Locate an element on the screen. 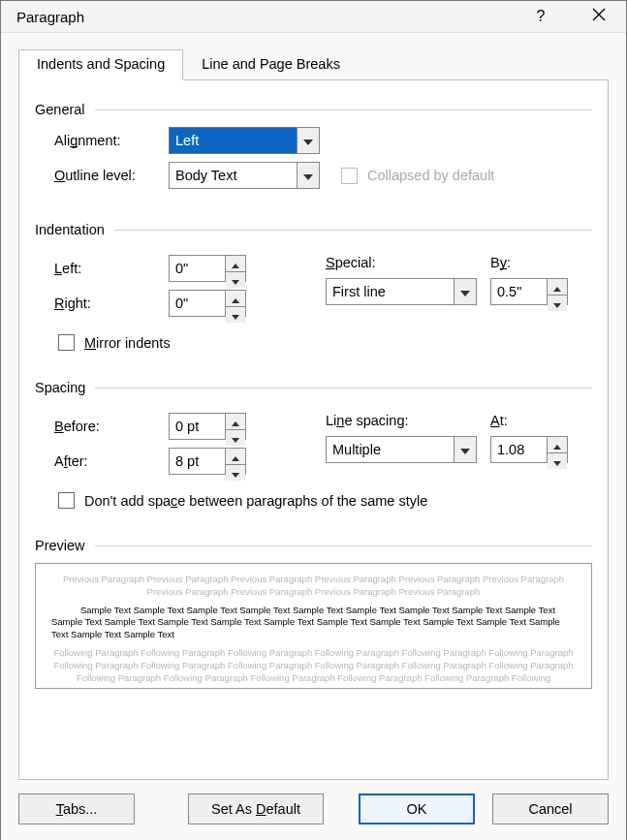  special-dropdown-button is located at coordinates (465, 292).